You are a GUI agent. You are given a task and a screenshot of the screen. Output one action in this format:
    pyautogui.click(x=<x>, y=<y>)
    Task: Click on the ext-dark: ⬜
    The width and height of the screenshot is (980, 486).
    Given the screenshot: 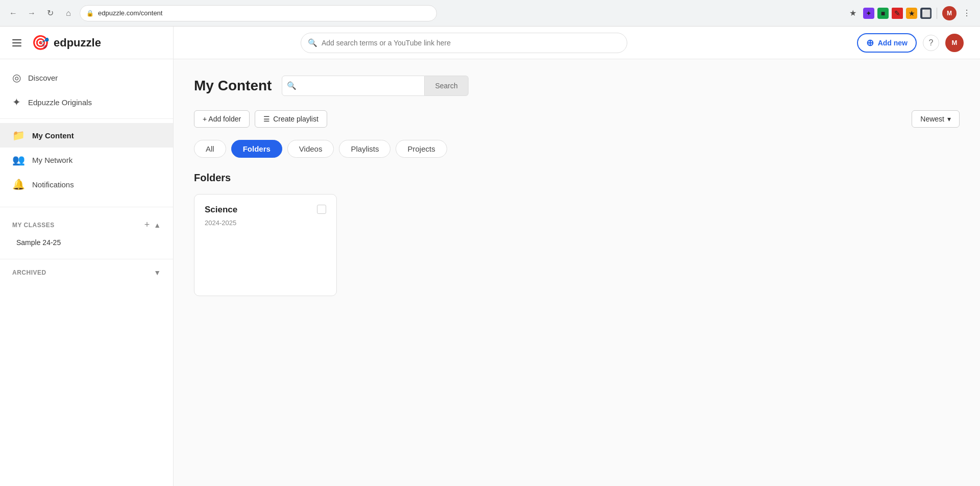 What is the action you would take?
    pyautogui.click(x=926, y=13)
    